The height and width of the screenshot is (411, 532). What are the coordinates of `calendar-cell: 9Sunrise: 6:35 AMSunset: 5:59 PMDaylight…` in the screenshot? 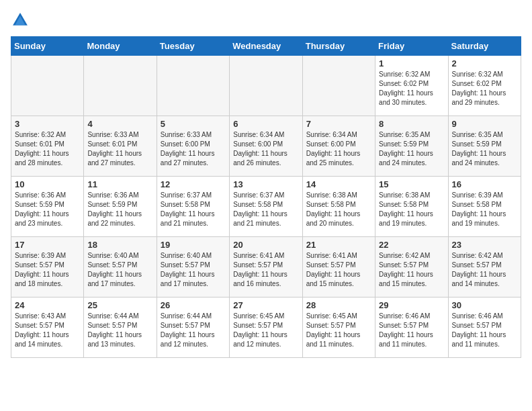 It's located at (484, 146).